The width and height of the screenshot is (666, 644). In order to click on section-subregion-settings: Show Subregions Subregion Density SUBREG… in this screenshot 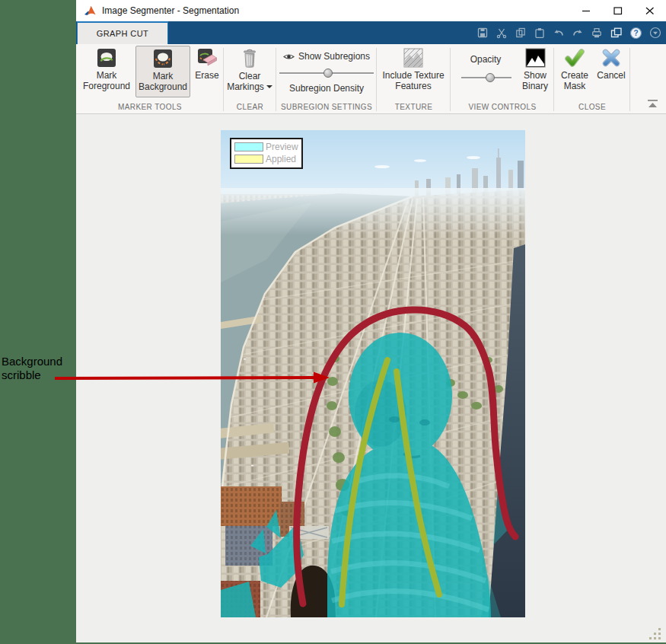, I will do `click(327, 79)`.